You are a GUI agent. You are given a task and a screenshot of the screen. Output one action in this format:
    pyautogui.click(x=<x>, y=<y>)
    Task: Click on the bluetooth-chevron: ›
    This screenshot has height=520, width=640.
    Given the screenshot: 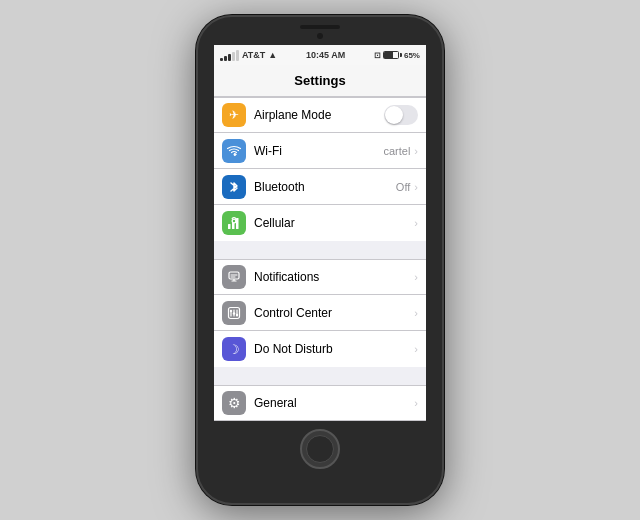 What is the action you would take?
    pyautogui.click(x=416, y=187)
    